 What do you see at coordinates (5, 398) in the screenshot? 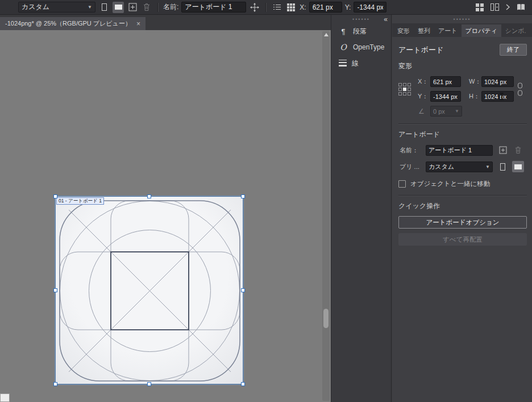
I see `scroll-corner` at bounding box center [5, 398].